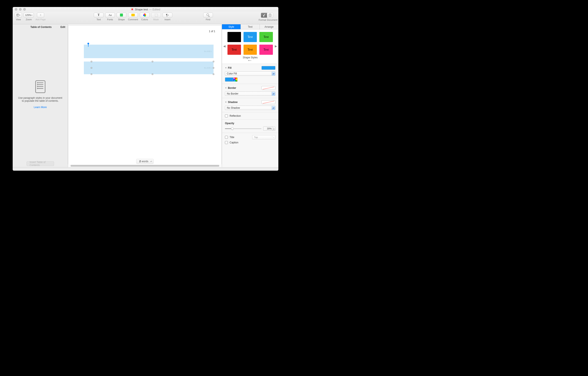  Describe the element at coordinates (208, 15) in the screenshot. I see `find-button` at that location.